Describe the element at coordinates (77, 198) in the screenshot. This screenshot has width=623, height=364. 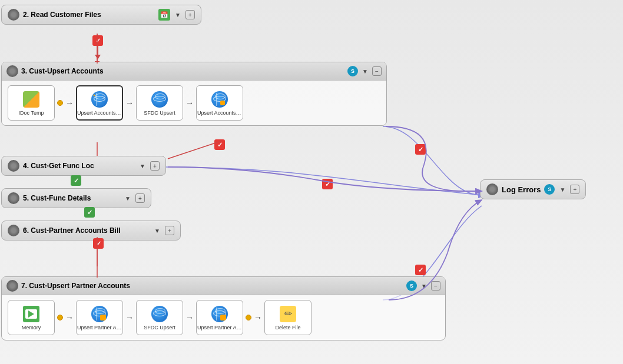
I see `group-cust-func-details: 5. Cust-Func Details ▼ +` at that location.